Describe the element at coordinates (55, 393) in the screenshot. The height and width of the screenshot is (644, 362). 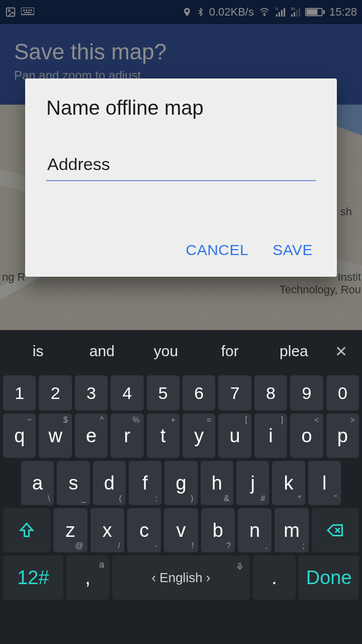
I see `key-2: 2` at that location.